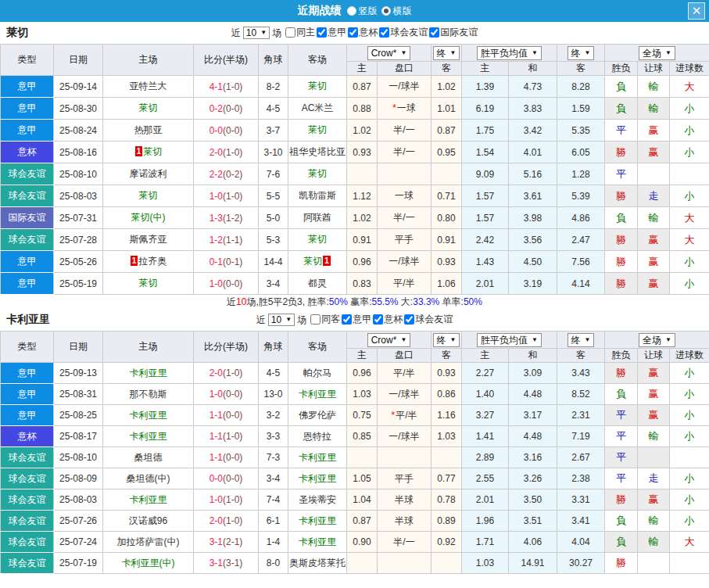  Describe the element at coordinates (216, 457) in the screenshot. I see `full-time-score: 1-1` at that location.